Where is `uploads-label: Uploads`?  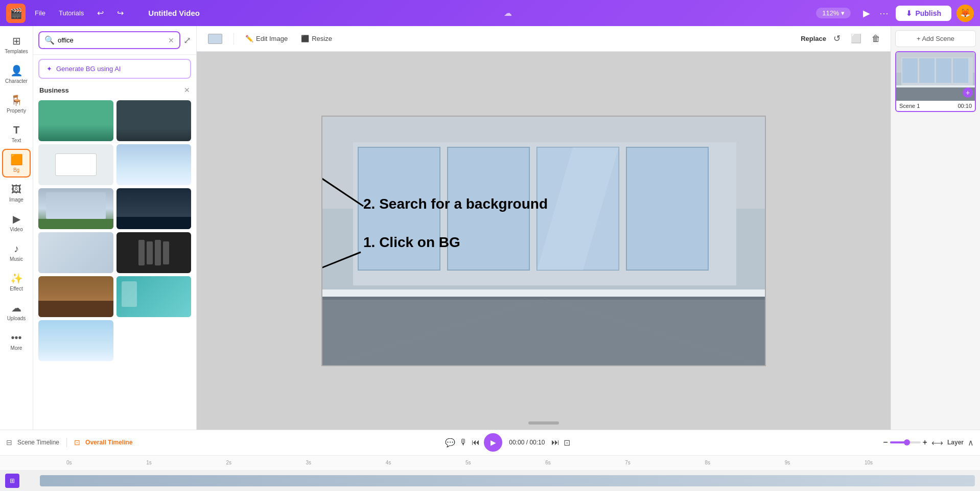
uploads-label: Uploads is located at coordinates (16, 318).